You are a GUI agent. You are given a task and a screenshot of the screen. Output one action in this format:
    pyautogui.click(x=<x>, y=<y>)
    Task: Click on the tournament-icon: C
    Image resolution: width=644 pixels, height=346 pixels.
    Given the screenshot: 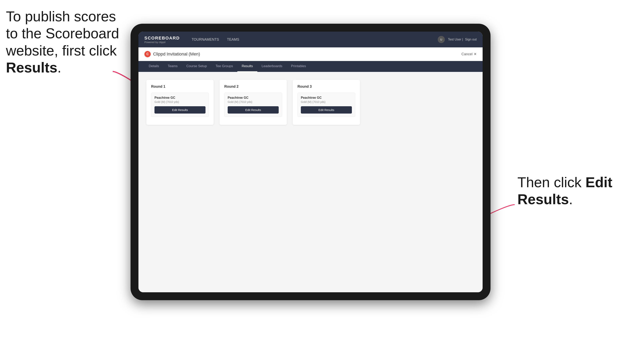 What is the action you would take?
    pyautogui.click(x=148, y=54)
    